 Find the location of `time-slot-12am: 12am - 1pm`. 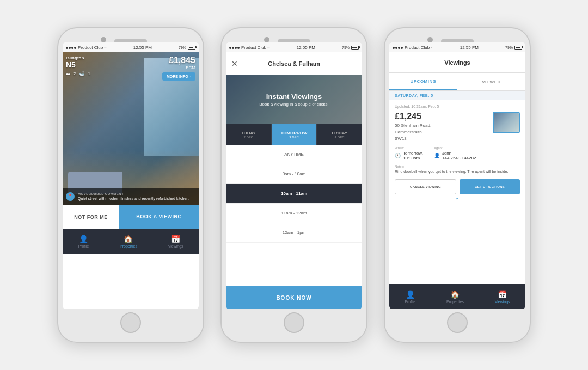

time-slot-12am: 12am - 1pm is located at coordinates (294, 233).